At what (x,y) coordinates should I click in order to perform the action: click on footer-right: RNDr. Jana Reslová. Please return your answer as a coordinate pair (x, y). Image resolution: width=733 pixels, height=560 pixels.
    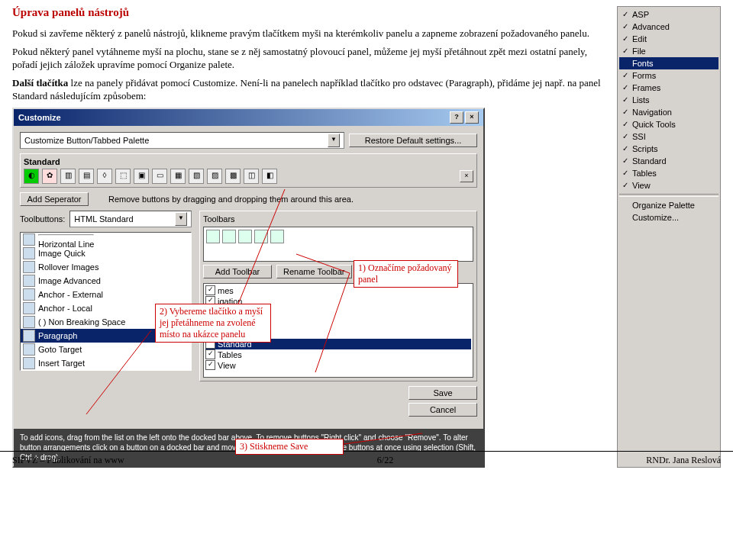
    Looking at the image, I should click on (683, 461).